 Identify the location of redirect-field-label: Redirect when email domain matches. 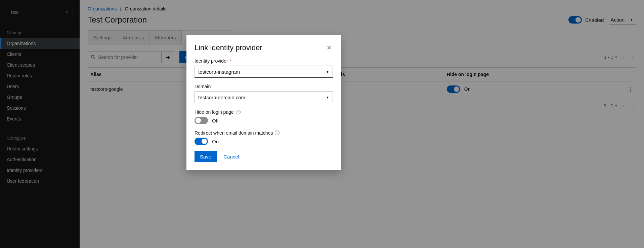
(234, 133).